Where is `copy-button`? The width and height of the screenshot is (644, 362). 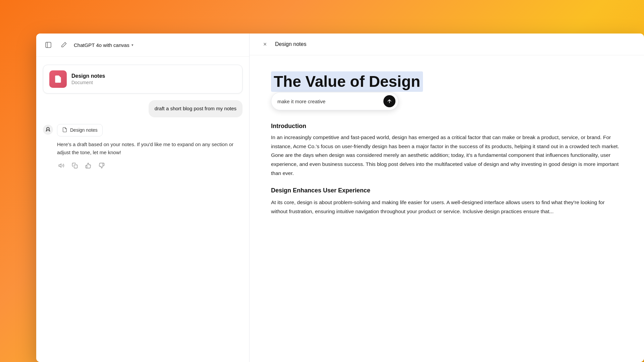
copy-button is located at coordinates (75, 166).